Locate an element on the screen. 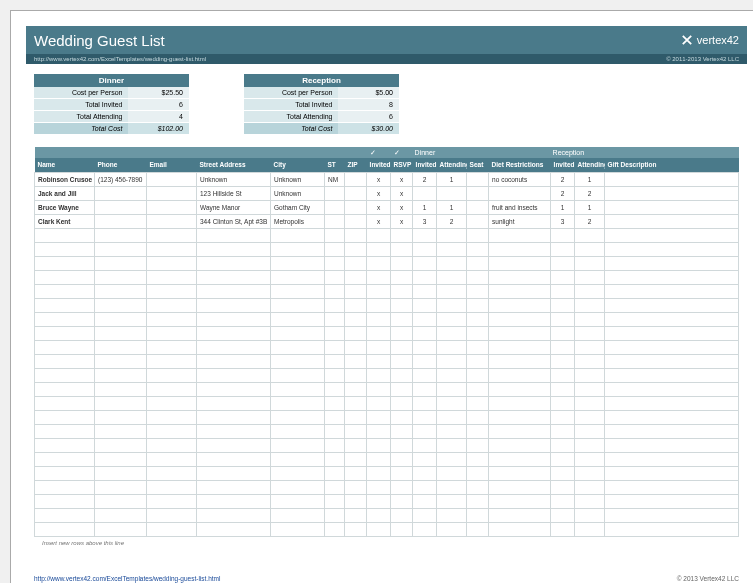 This screenshot has height=583, width=753. table-row: Robinson Crusoe(123) 456-7890UnknownUnkn… is located at coordinates (387, 179).